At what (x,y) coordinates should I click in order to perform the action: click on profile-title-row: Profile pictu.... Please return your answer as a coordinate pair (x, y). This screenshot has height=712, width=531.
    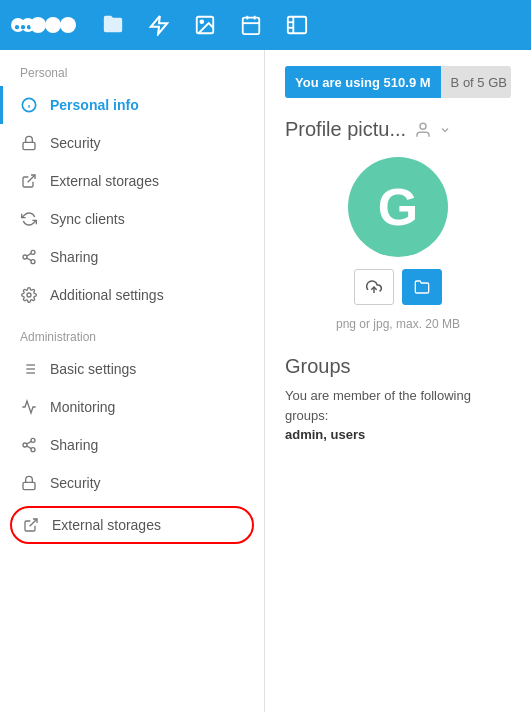
    Looking at the image, I should click on (398, 130).